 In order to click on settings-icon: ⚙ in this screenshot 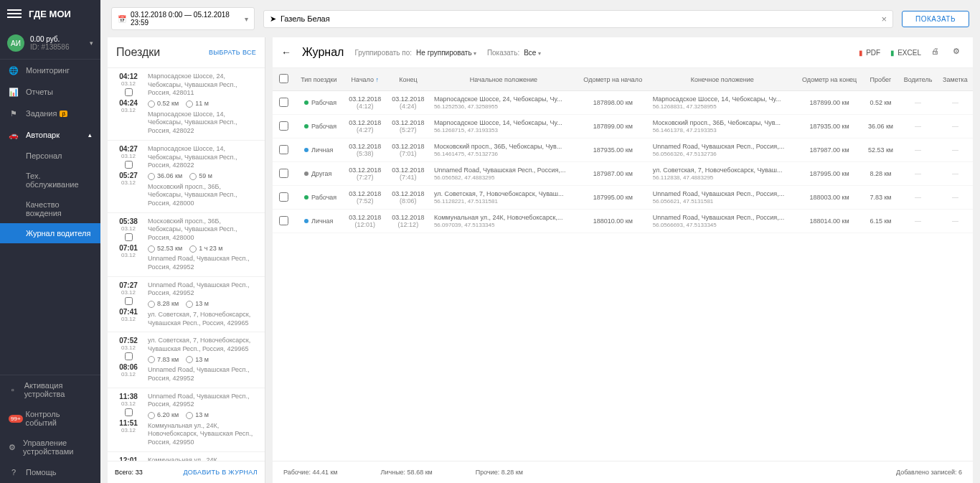, I will do `click(958, 52)`.